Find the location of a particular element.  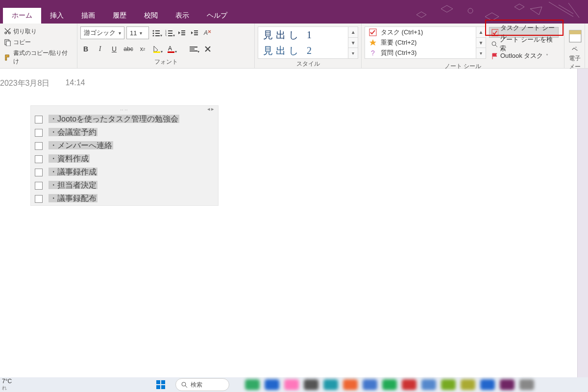

style-heading1: 見出し 1 is located at coordinates (303, 35).